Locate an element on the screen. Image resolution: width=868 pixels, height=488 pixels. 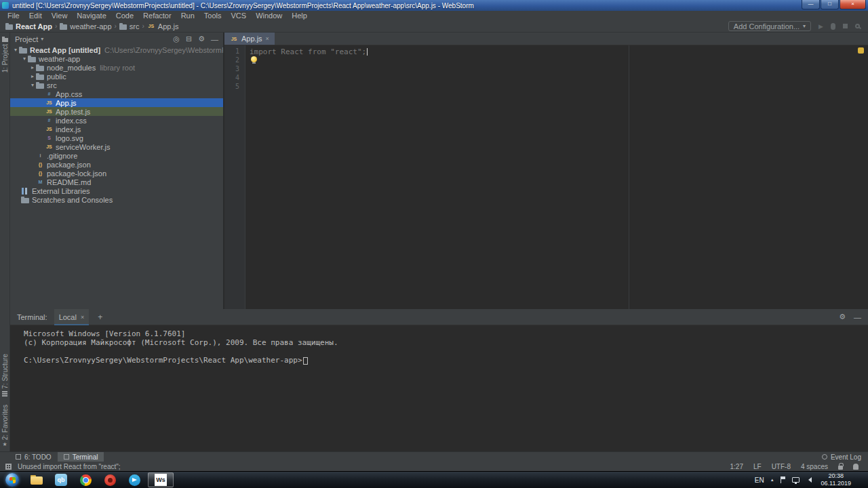
indent-widget: 4 spaces is located at coordinates (814, 466).